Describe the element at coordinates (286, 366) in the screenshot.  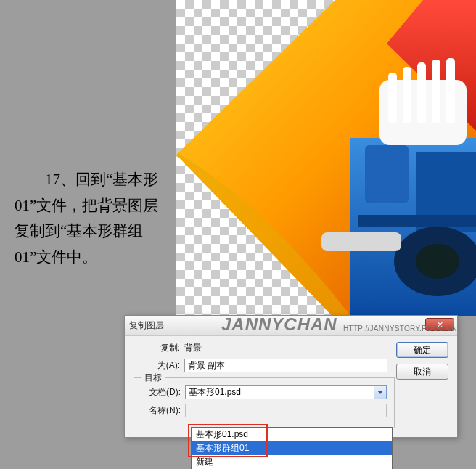
I see `as-input` at that location.